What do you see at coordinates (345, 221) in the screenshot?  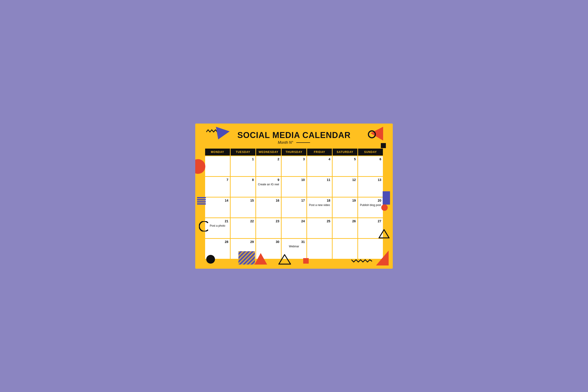 I see `day-number: 26` at bounding box center [345, 221].